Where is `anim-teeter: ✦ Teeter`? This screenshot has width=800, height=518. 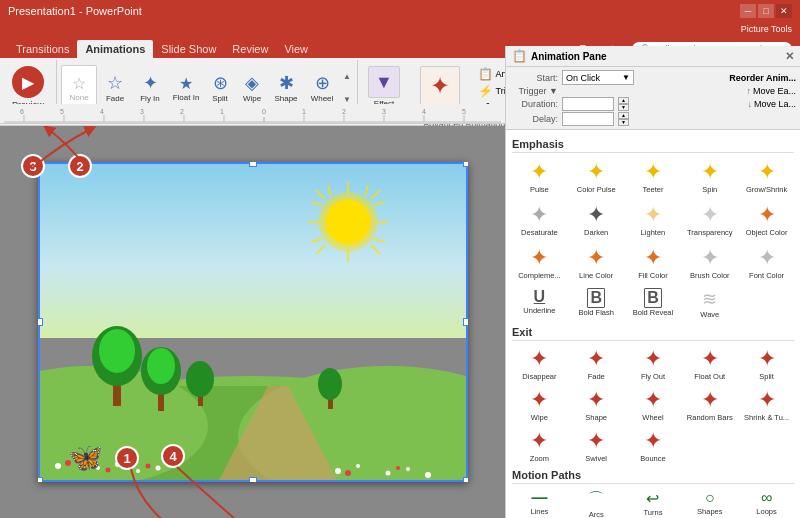
anim-teeter: ✦ Teeter is located at coordinates (654, 176).